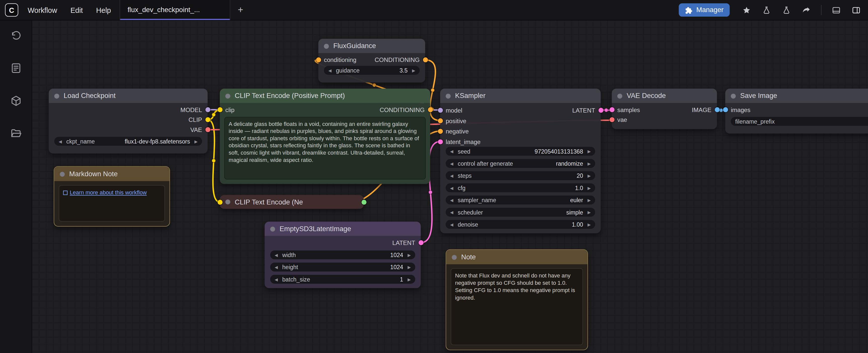 The image size is (868, 353). What do you see at coordinates (520, 225) in the screenshot?
I see `widget-denoise: denoise 1.00` at bounding box center [520, 225].